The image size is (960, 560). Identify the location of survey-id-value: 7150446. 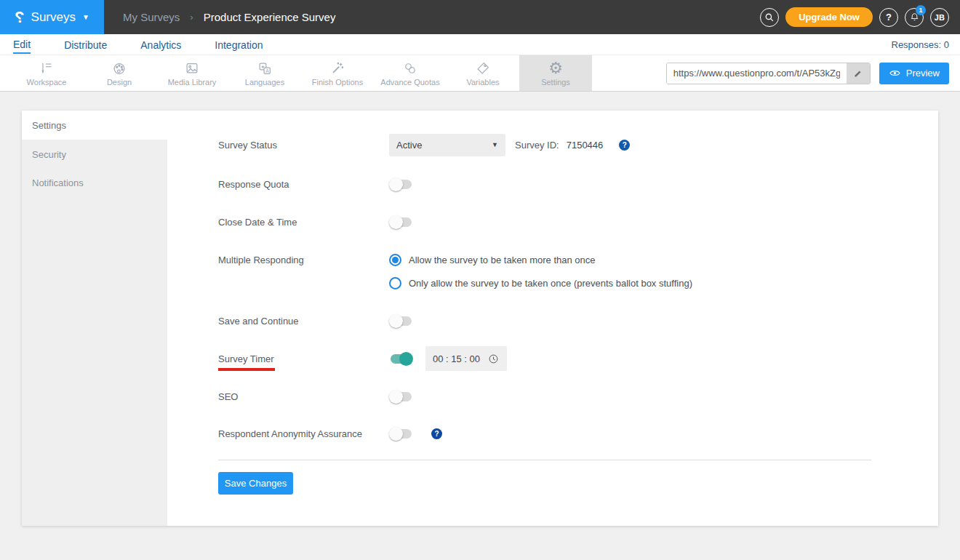
(585, 145).